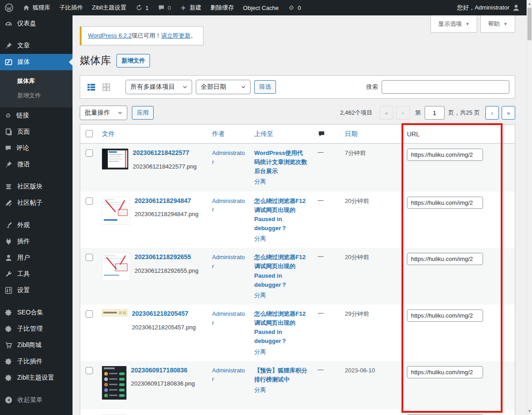 This screenshot has height=415, width=532. I want to click on media-title-link: 2023061218422577, so click(165, 153).